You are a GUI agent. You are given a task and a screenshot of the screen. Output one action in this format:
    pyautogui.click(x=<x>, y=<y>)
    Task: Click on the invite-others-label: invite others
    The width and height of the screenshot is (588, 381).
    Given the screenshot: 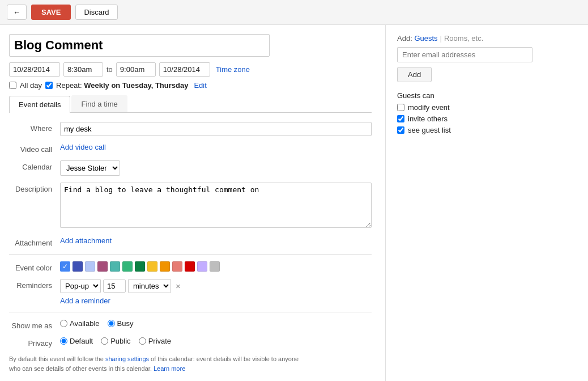 What is the action you would take?
    pyautogui.click(x=428, y=119)
    